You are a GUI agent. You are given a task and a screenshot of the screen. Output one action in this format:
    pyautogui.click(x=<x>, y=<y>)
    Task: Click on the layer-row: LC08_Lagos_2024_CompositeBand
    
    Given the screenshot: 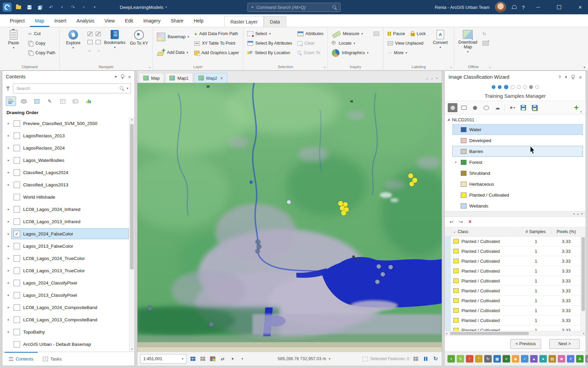 What is the action you would take?
    pyautogui.click(x=68, y=307)
    